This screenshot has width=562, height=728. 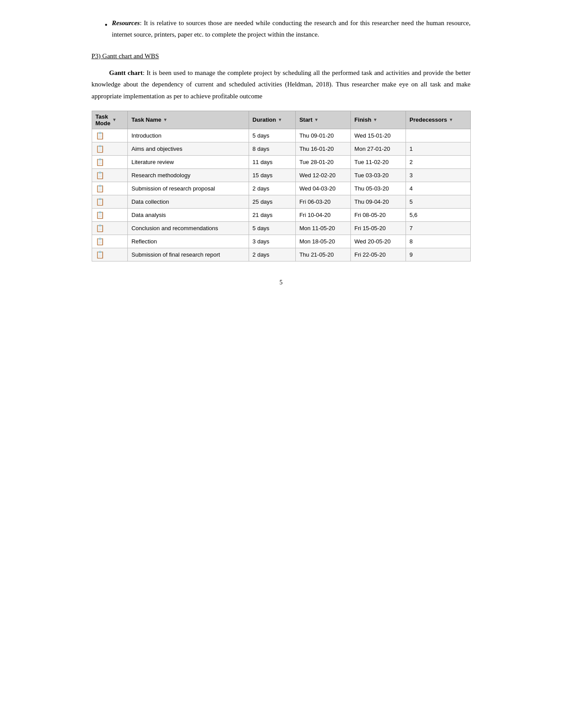 I want to click on table-row: 📋Research methodology15 daysWed 12-02-20…, so click(x=281, y=175).